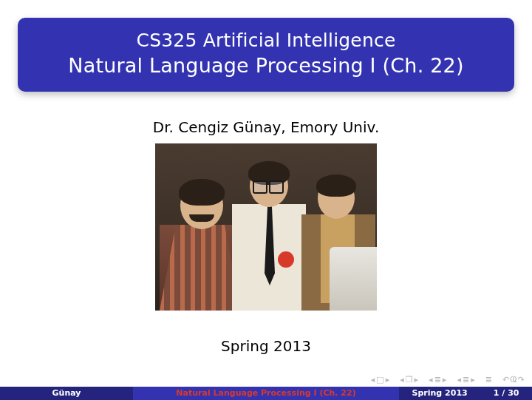  I want to click on nav-appendix-icon: ≣, so click(489, 380).